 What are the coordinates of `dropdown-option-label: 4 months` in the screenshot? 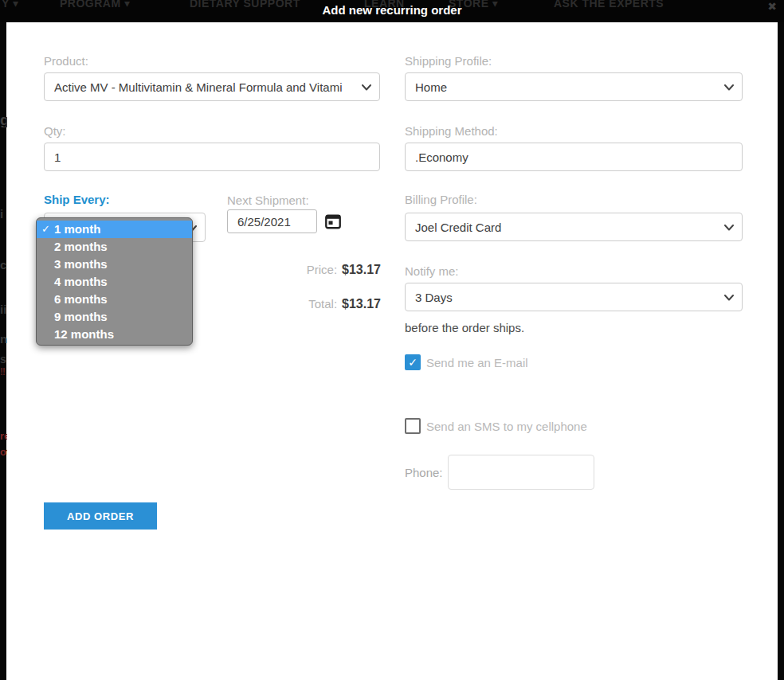 It's located at (81, 282).